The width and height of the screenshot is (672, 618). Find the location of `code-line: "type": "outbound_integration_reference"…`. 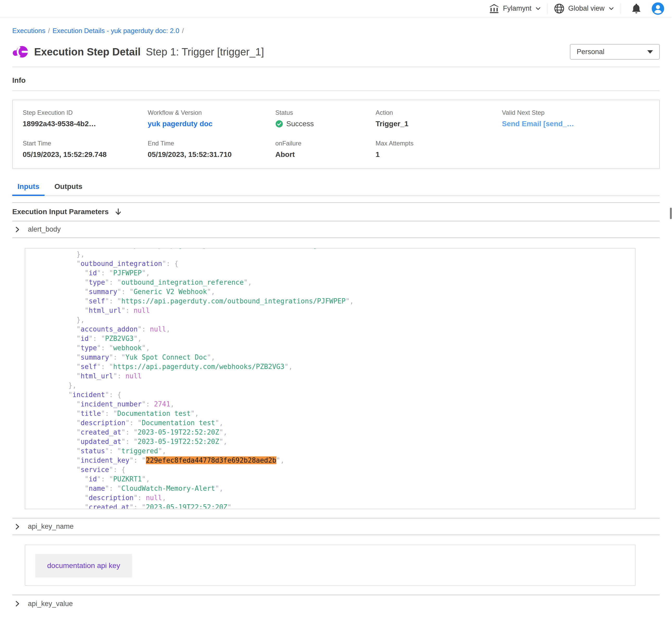

code-line: "type": "outbound_integration_reference"… is located at coordinates (330, 282).